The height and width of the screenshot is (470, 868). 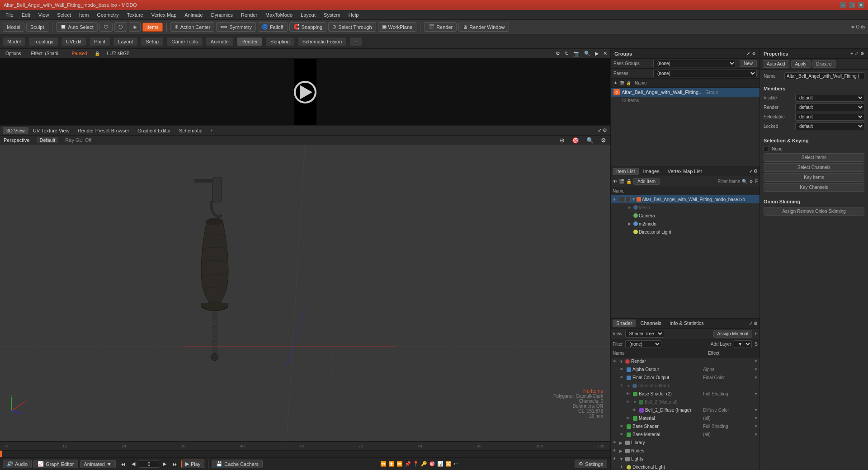 I want to click on layout-tab-scripting: Scripting, so click(x=280, y=42).